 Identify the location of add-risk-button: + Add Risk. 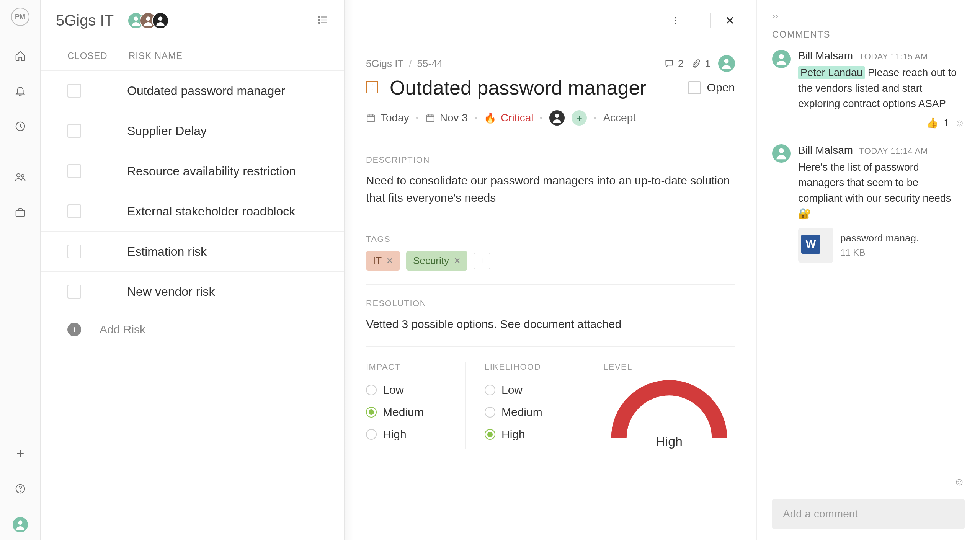
(192, 330).